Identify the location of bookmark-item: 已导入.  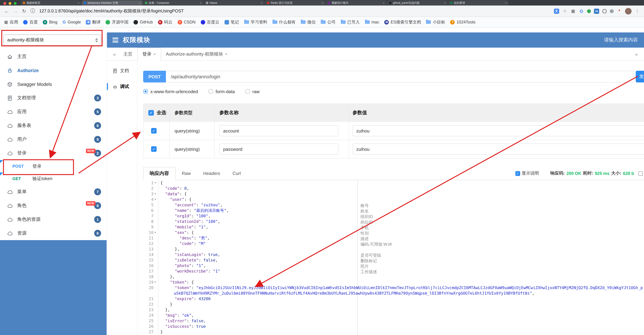
(350, 22).